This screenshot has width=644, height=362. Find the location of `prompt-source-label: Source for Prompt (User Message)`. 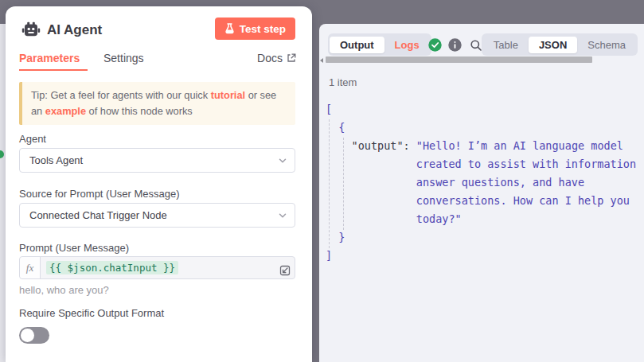

prompt-source-label: Source for Prompt (User Message) is located at coordinates (100, 194).